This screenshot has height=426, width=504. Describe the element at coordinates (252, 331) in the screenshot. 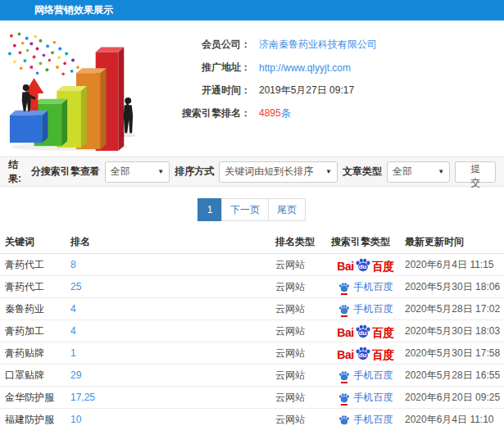

I see `table-row: 膏药加工4云网站Baidu百度2020年5月30日 18:03` at that location.